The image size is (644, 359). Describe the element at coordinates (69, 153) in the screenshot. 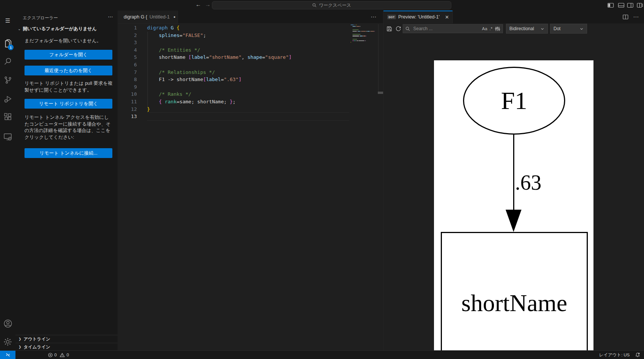

I see `connect-tunnel-button: リモート トンネルに接続...` at that location.